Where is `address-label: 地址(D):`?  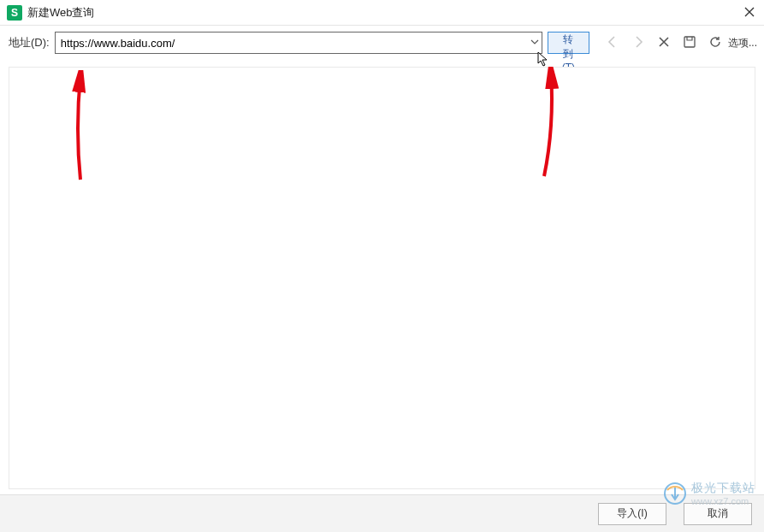
address-label: 地址(D): is located at coordinates (29, 43).